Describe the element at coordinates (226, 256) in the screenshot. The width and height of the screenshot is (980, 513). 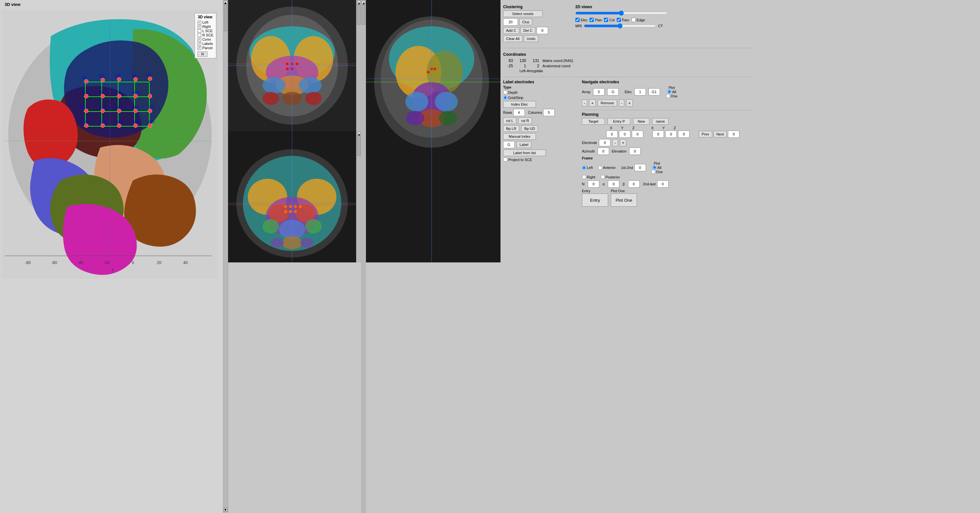
I see `3d-scroll-bar: ▲ ▼` at that location.